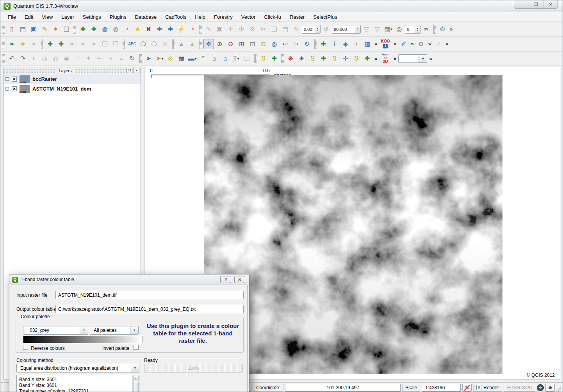  What do you see at coordinates (263, 29) in the screenshot?
I see `cut-features-button: ✂` at bounding box center [263, 29].